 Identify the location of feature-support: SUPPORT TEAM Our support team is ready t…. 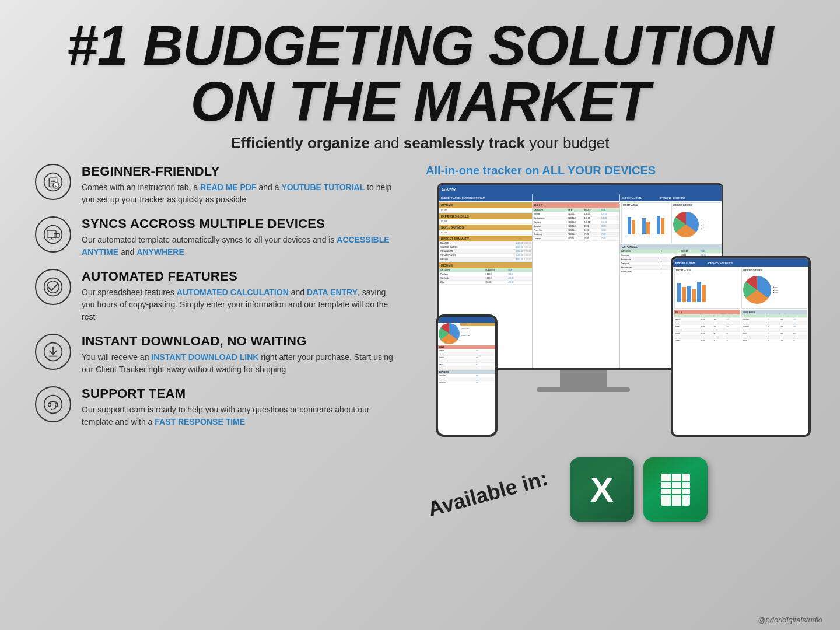
(216, 407).